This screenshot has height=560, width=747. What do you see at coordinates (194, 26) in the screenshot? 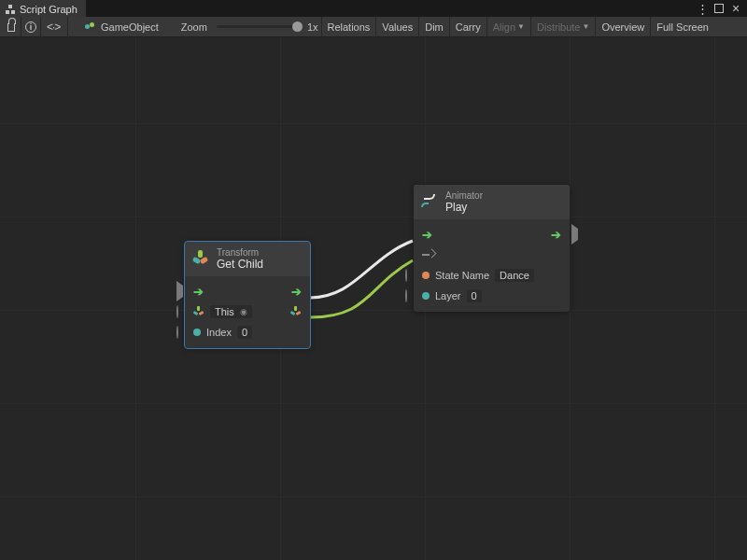
I see `zoom-label: Zoom` at bounding box center [194, 26].